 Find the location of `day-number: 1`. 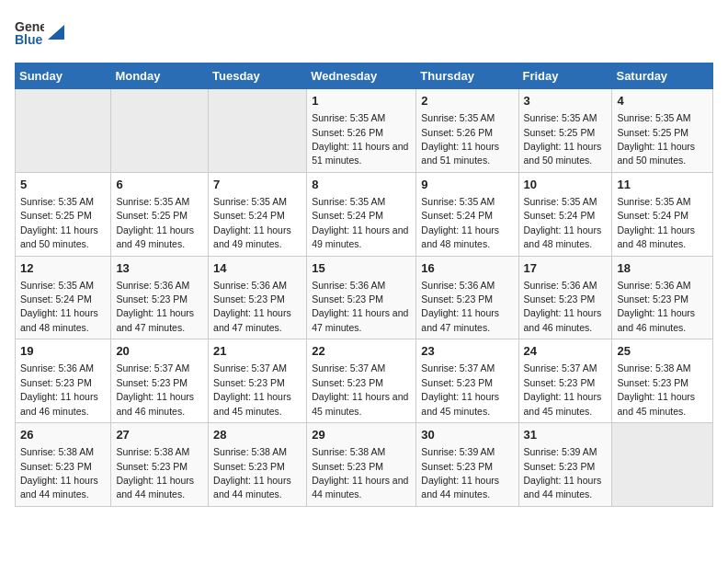

day-number: 1 is located at coordinates (361, 101).